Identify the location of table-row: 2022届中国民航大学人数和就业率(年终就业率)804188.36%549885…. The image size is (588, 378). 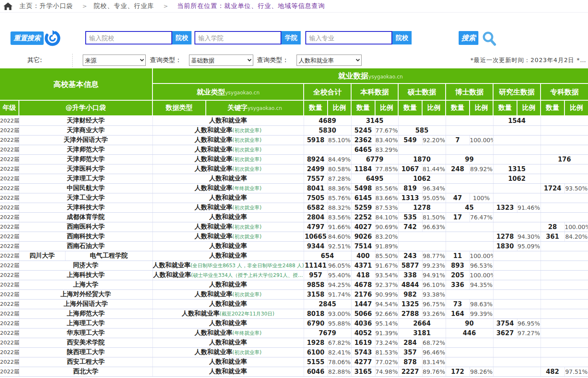
(294, 188).